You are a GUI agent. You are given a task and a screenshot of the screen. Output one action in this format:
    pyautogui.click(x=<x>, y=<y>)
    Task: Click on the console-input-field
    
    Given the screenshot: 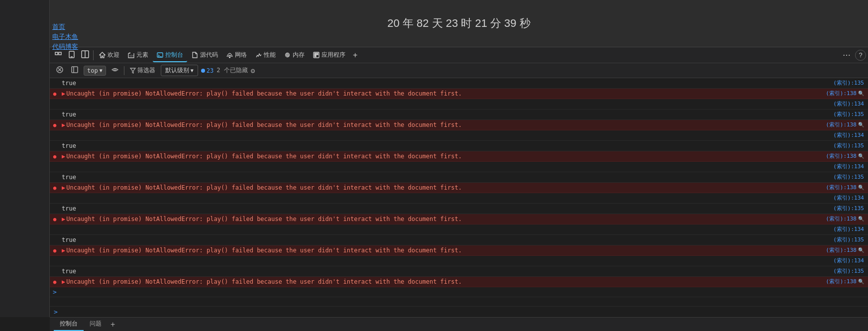 What is the action you would take?
    pyautogui.click(x=462, y=312)
    